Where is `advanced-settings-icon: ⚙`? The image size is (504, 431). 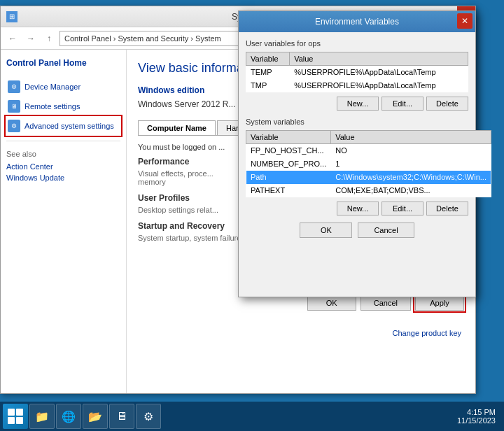 advanced-settings-icon: ⚙ is located at coordinates (14, 126).